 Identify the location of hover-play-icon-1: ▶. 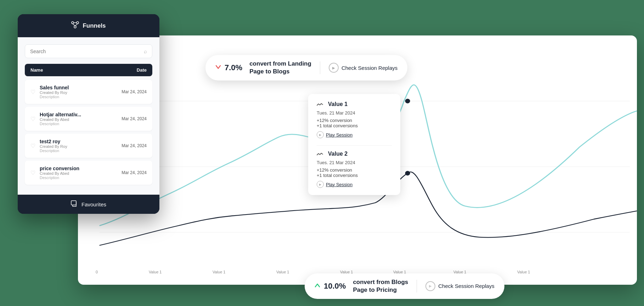
(320, 135).